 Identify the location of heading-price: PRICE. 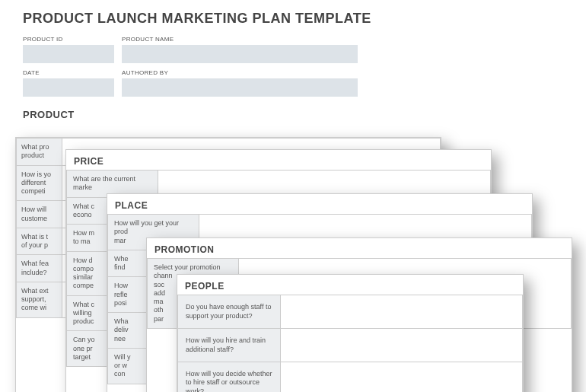
(279, 160).